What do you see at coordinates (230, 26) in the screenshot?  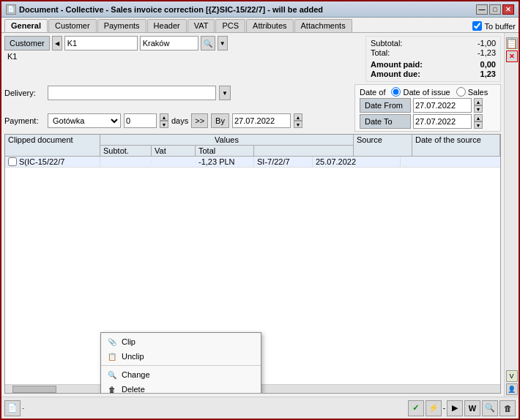 I see `tab-pcs: PCS` at bounding box center [230, 26].